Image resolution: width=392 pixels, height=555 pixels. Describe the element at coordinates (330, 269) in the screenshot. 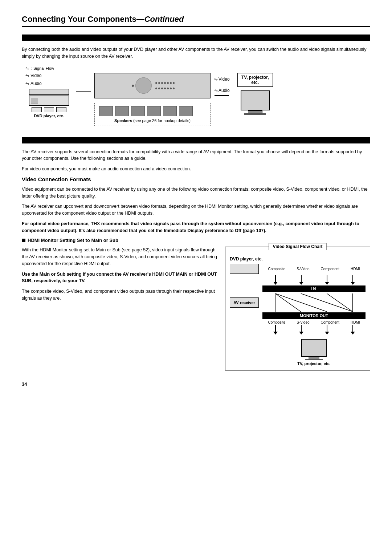

I see `component-label-top: Component` at that location.